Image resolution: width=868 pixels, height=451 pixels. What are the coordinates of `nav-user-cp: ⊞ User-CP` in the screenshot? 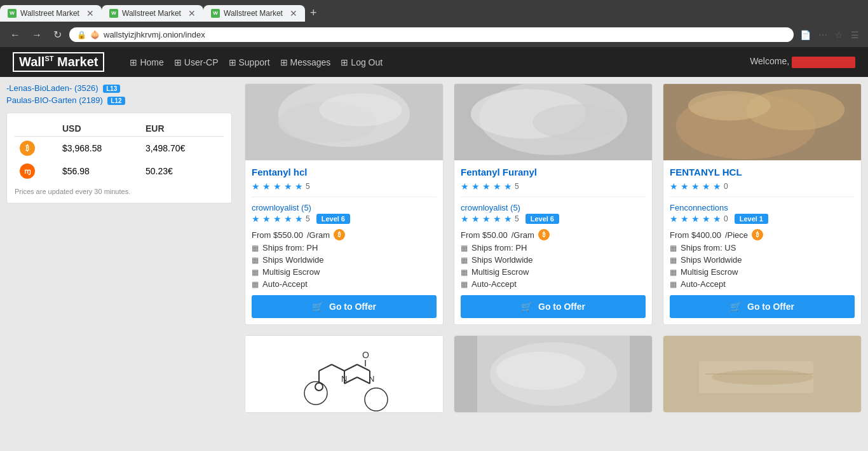 It's located at (196, 62).